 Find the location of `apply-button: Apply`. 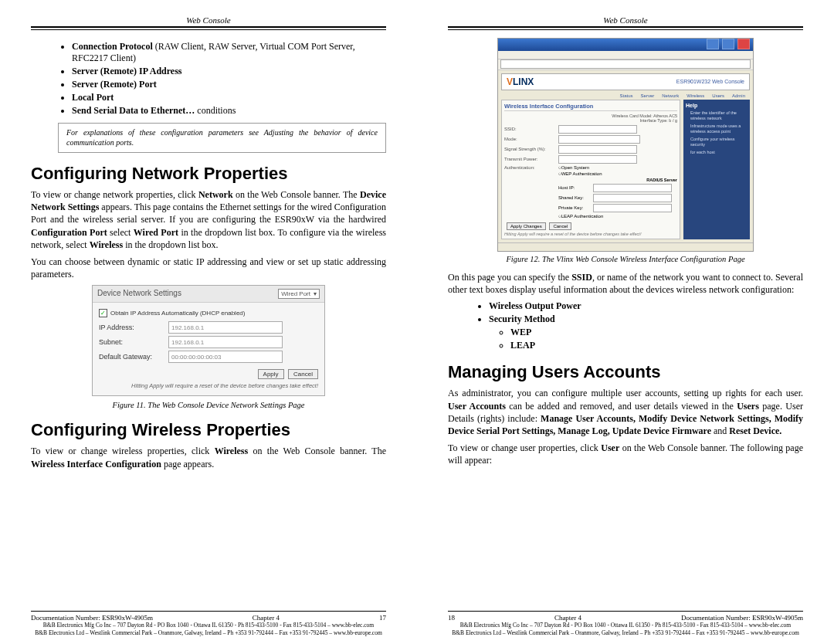

apply-button: Apply is located at coordinates (271, 374).